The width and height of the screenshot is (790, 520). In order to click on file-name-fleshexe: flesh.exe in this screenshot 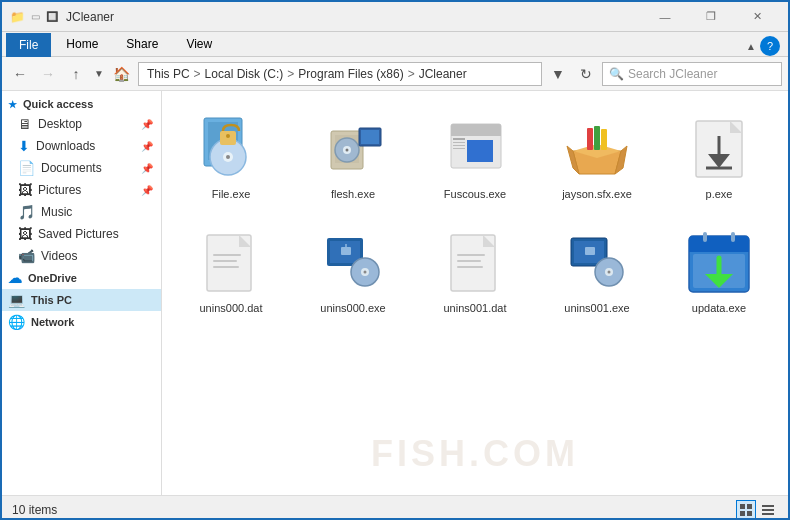, I will do `click(353, 194)`.